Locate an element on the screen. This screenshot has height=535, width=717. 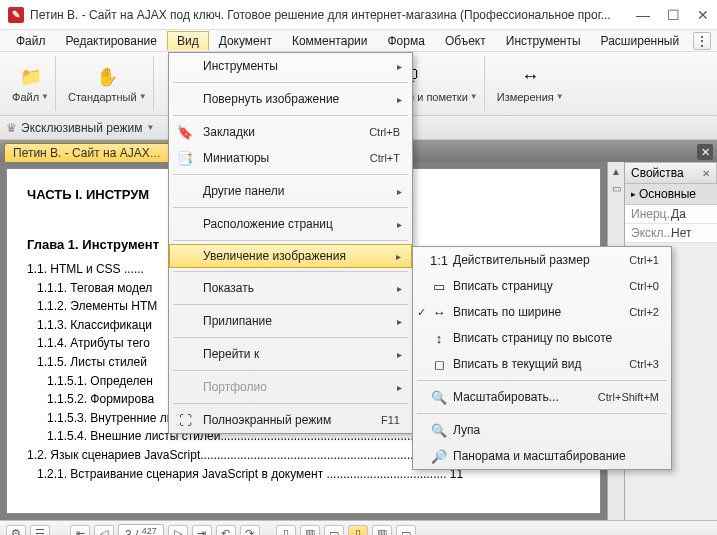
sb-first-page: ⇤ is located at coordinates (80, 530).